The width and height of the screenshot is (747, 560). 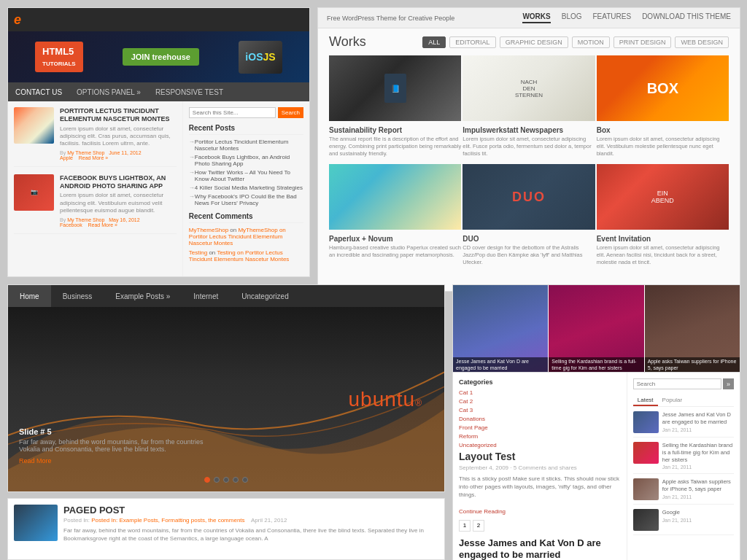 I want to click on news-right-col: » Latest Popular Jesse James and Kat Von…, so click(x=684, y=467).